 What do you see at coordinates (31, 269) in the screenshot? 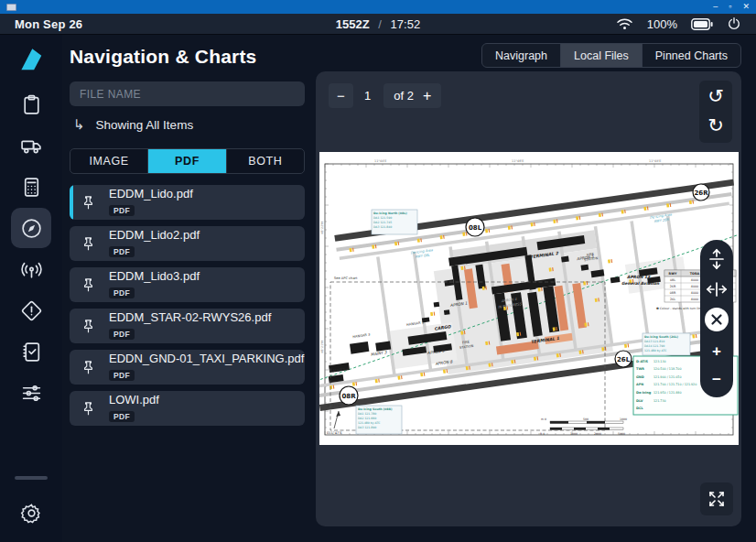
I see `antenna-icon` at bounding box center [31, 269].